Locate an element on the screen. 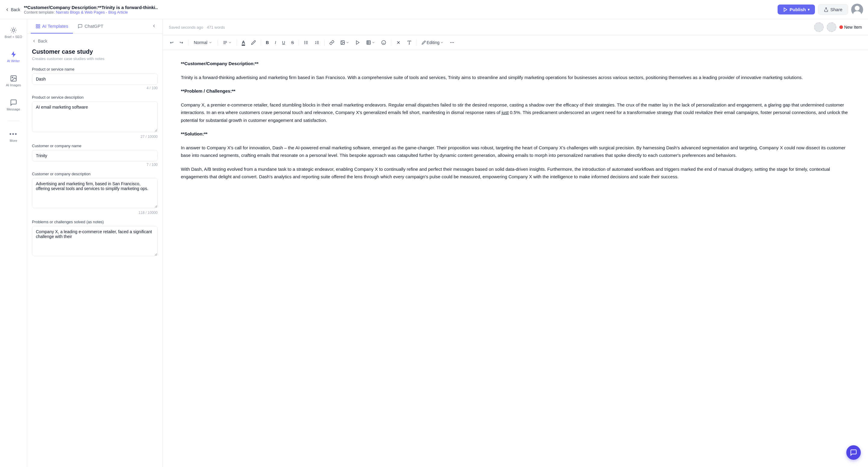 This screenshot has width=868, height=467. form-title: Customer case study is located at coordinates (95, 52).